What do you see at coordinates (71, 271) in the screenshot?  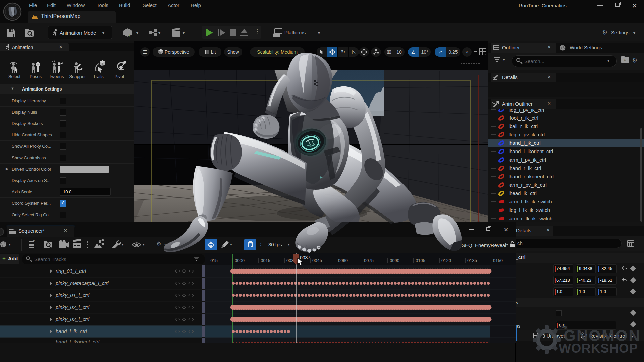 I see `svg-text: ring_03_l_ctrl` at bounding box center [71, 271].